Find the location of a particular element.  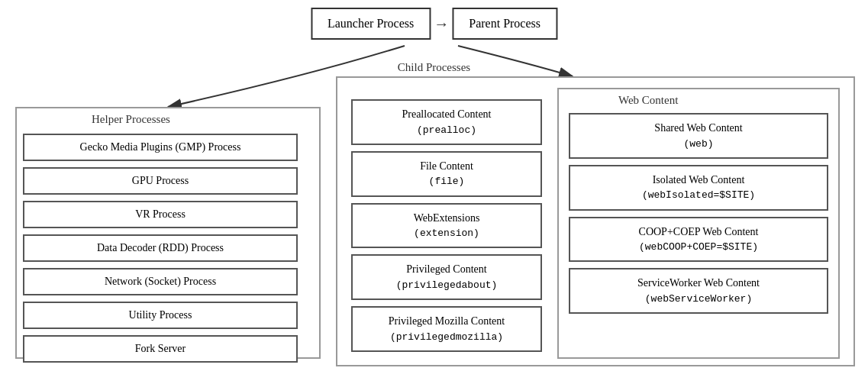

launcher-label: Launcher Process is located at coordinates (371, 23).